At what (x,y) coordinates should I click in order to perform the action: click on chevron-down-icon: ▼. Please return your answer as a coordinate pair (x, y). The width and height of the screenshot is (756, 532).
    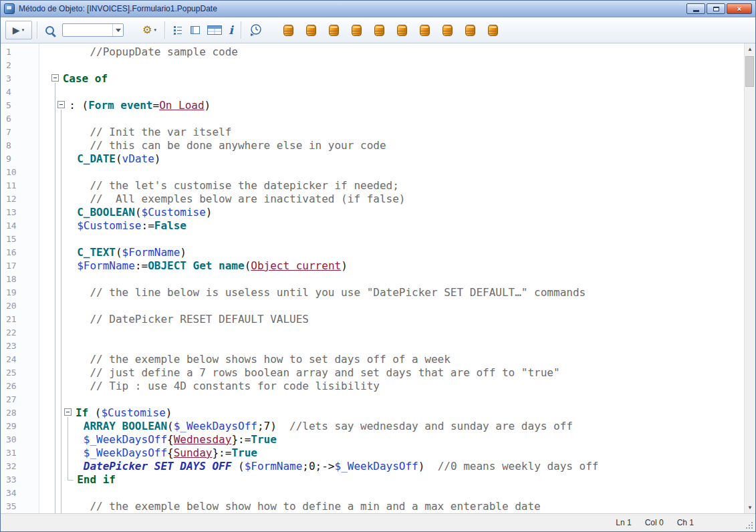
    Looking at the image, I should click on (23, 30).